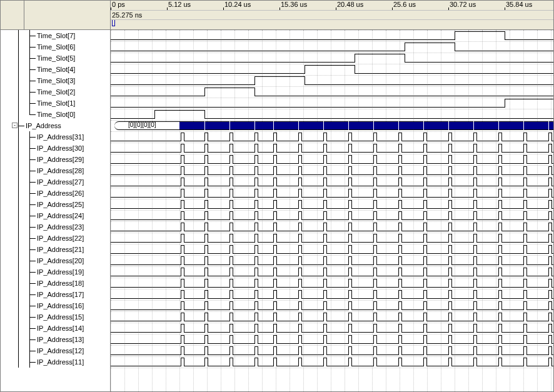  Describe the element at coordinates (55, 351) in the screenshot. I see `signal-row: IP_Address[12]` at that location.